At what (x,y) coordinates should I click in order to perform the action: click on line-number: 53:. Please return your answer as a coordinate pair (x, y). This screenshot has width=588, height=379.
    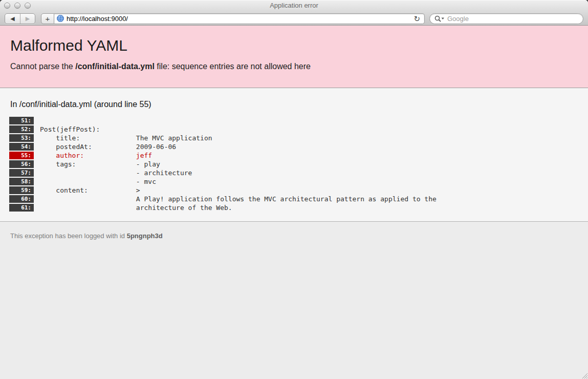
    Looking at the image, I should click on (21, 138).